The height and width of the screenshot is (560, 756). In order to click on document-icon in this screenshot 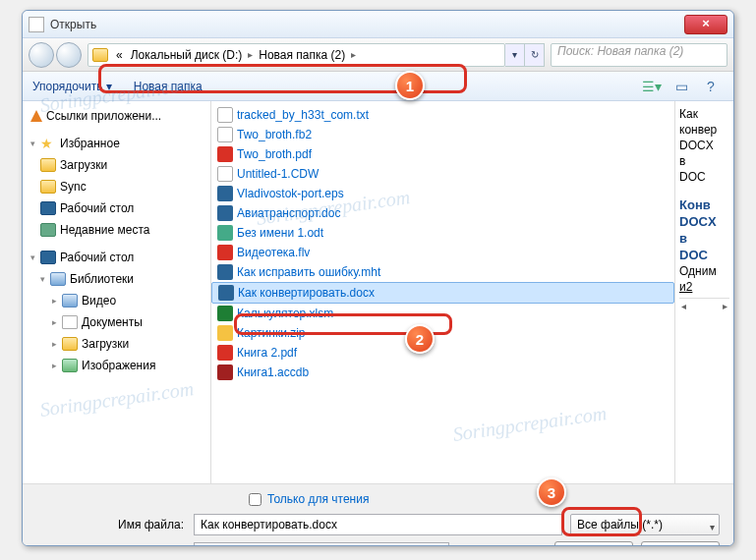, I will do `click(70, 322)`.